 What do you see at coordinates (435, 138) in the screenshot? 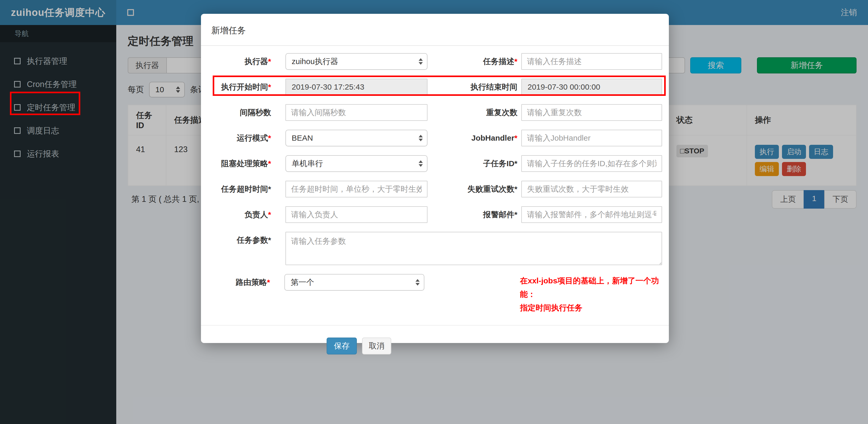
I see `form-row-gluetype-handler: 运行模式* BEAN JobHandler*` at bounding box center [435, 138].